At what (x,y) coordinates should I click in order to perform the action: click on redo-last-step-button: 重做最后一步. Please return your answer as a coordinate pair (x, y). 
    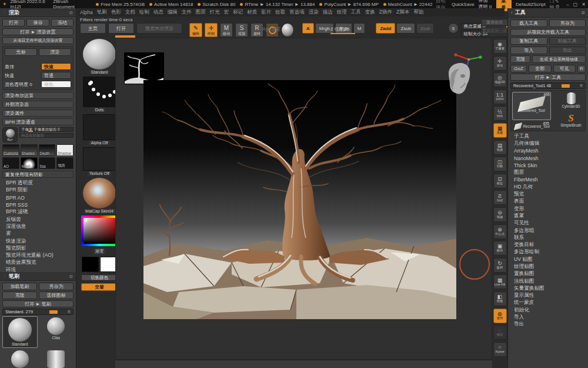
    Looking at the image, I should click on (495, 31).